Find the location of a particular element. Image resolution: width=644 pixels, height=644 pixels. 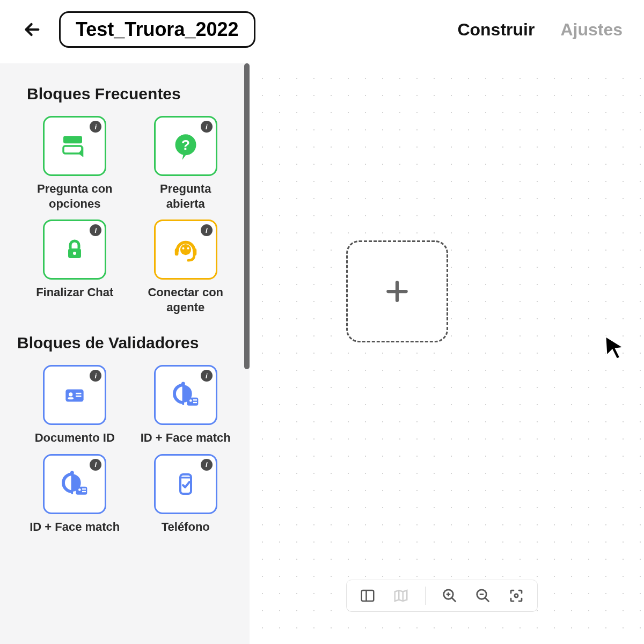

toggle-sidebar-button is located at coordinates (368, 596).